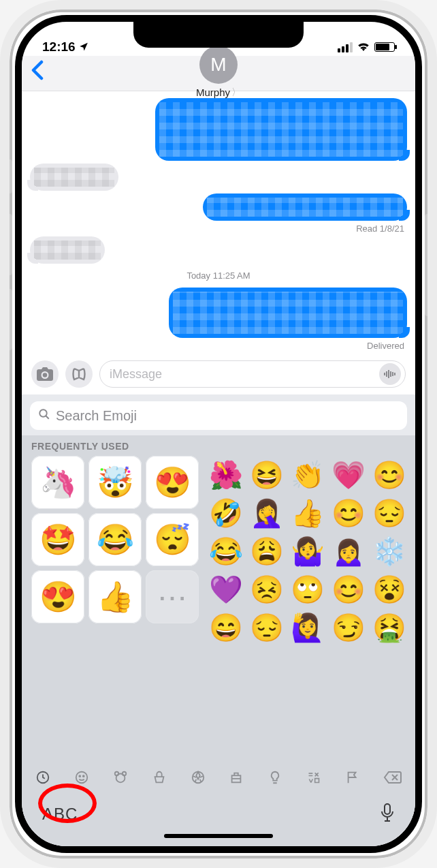 The width and height of the screenshot is (437, 868). What do you see at coordinates (37, 72) in the screenshot?
I see `back-button` at bounding box center [37, 72].